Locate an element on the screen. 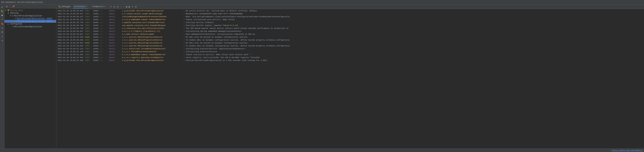  services-icon: ≡ is located at coordinates (2, 20).